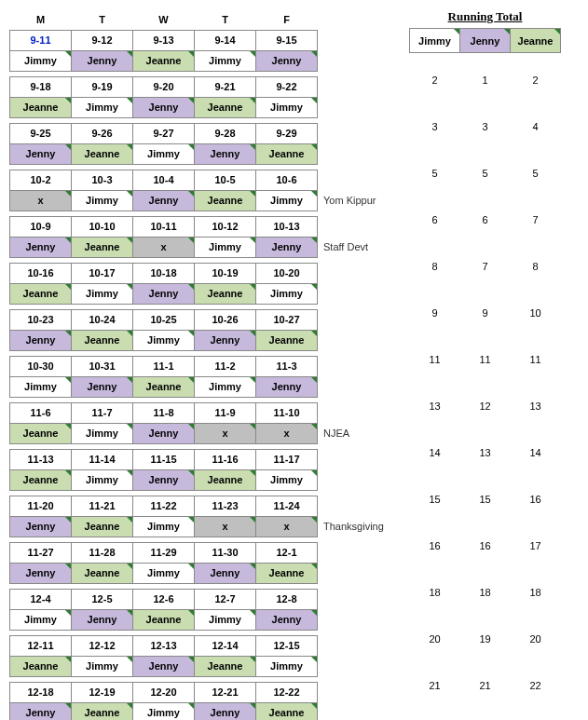 The height and width of the screenshot is (720, 588). Describe the element at coordinates (363, 247) in the screenshot. I see `week-note: Staff Devt` at that location.